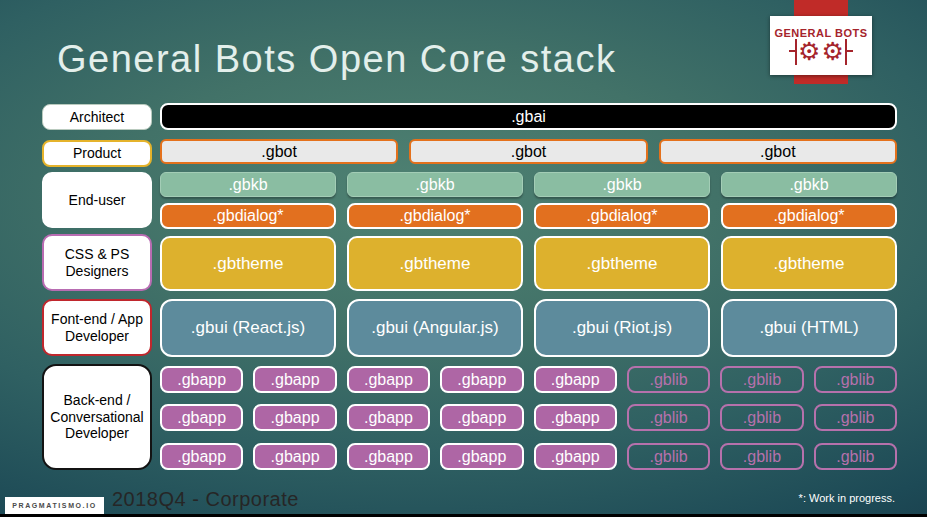 This screenshot has height=517, width=927. What do you see at coordinates (435, 328) in the screenshot?
I see `gbui-angular-box: .gbui (Angular.js)` at bounding box center [435, 328].